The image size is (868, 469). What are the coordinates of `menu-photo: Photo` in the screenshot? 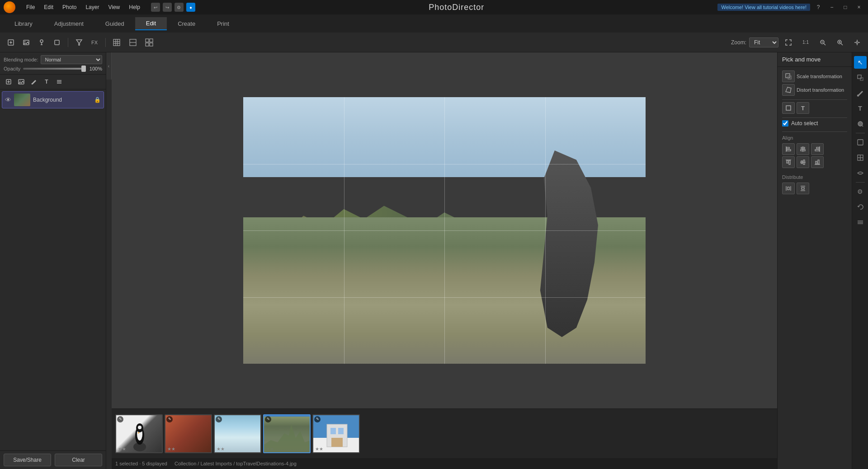 It's located at (70, 7).